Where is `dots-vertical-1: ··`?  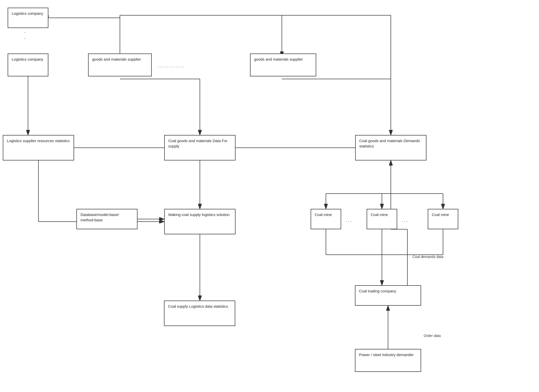
dots-vertical-1: ·· is located at coordinates (25, 35).